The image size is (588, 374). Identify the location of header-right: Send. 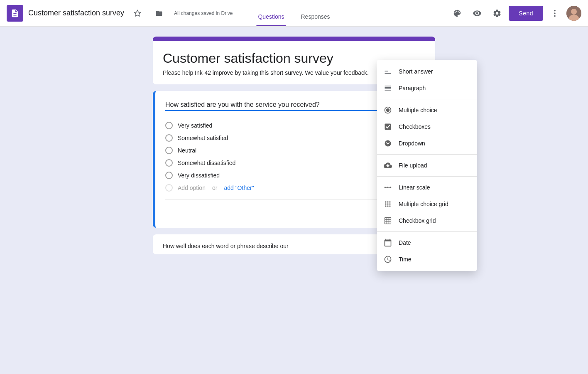
(515, 13).